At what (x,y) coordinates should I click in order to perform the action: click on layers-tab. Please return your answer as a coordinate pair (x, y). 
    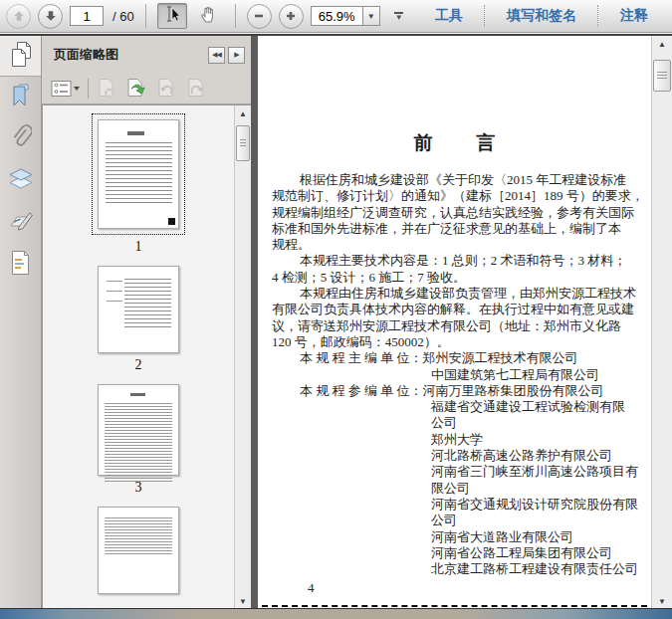
    Looking at the image, I should click on (20, 181).